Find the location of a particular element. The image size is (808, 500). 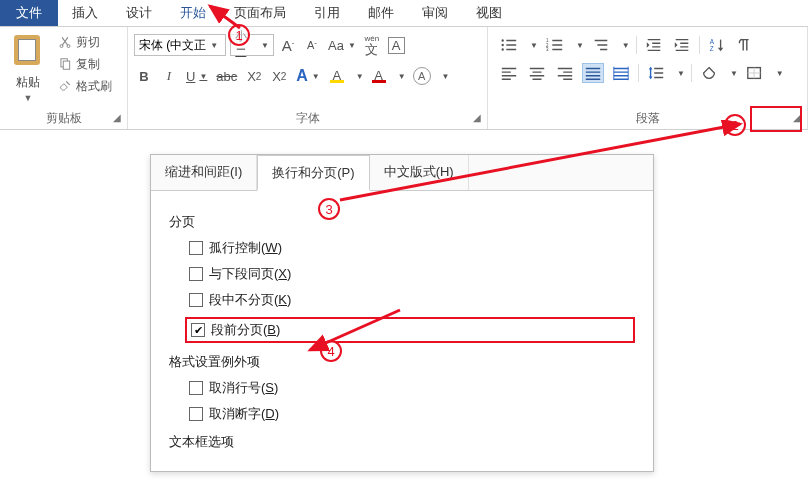

section-exceptions-label: 格式设置例外项 is located at coordinates (402, 362).